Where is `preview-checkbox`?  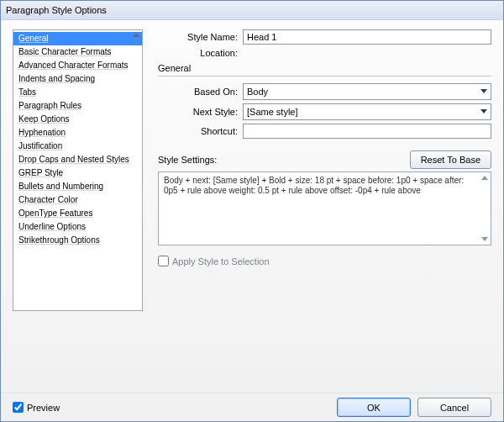 preview-checkbox is located at coordinates (18, 407).